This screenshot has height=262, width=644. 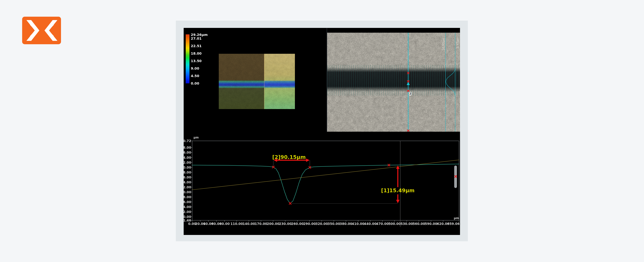 What do you see at coordinates (195, 83) in the screenshot?
I see `colorbar-label: 0.00` at bounding box center [195, 83].